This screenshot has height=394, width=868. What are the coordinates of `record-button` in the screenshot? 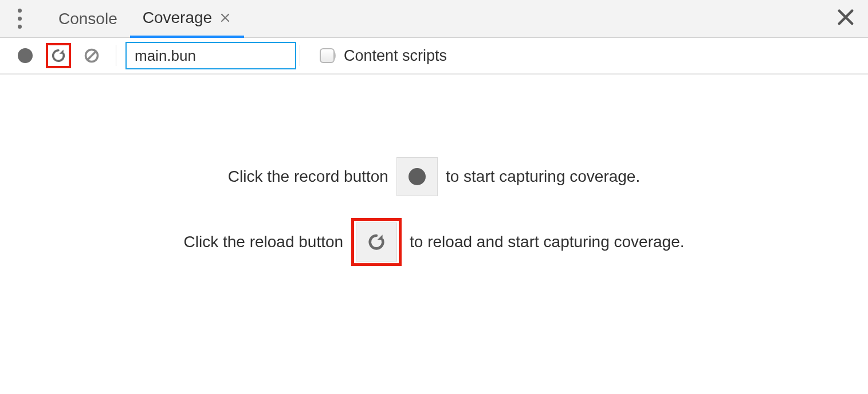 It's located at (25, 56).